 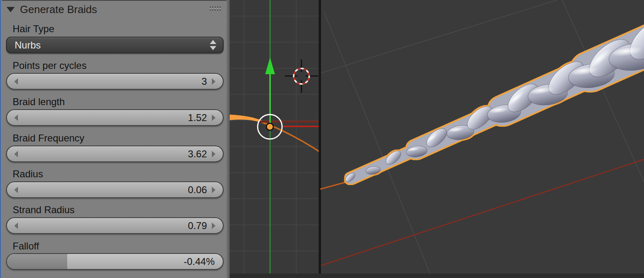 I want to click on collapse-triangle-icon, so click(x=11, y=10).